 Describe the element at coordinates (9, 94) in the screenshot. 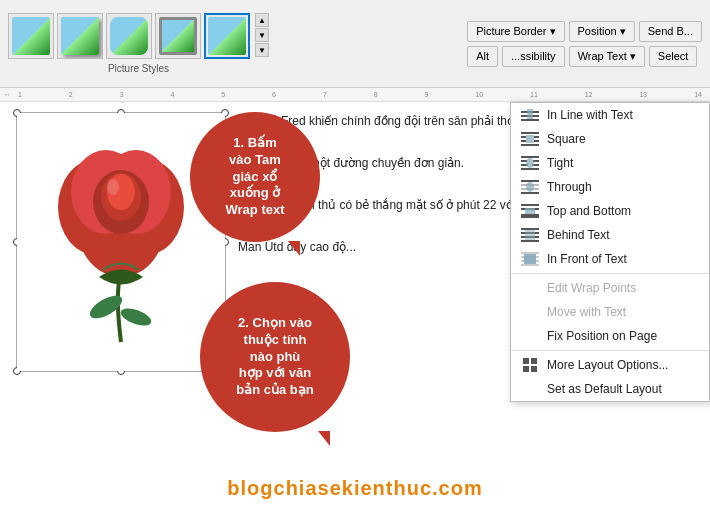

I see `ruler-start: ↔` at that location.